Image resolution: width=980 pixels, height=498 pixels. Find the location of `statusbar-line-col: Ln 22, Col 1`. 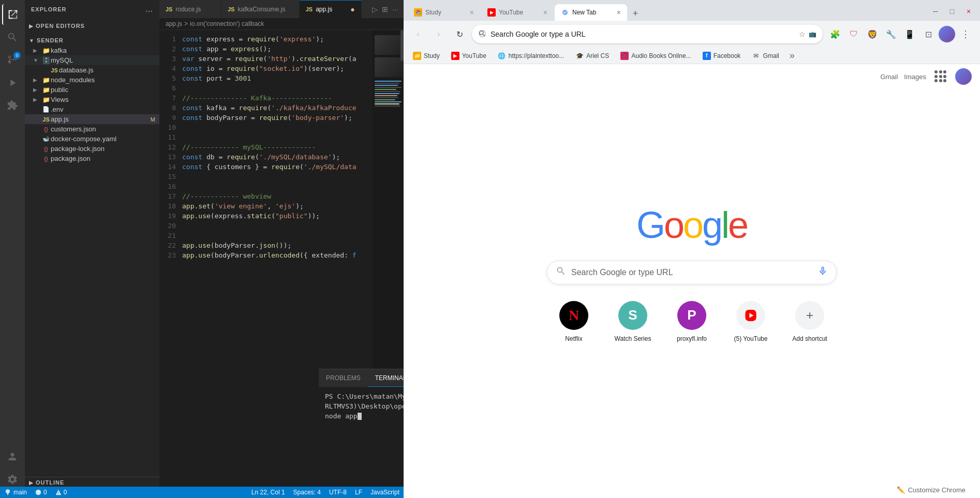

statusbar-line-col: Ln 22, Col 1 is located at coordinates (268, 492).